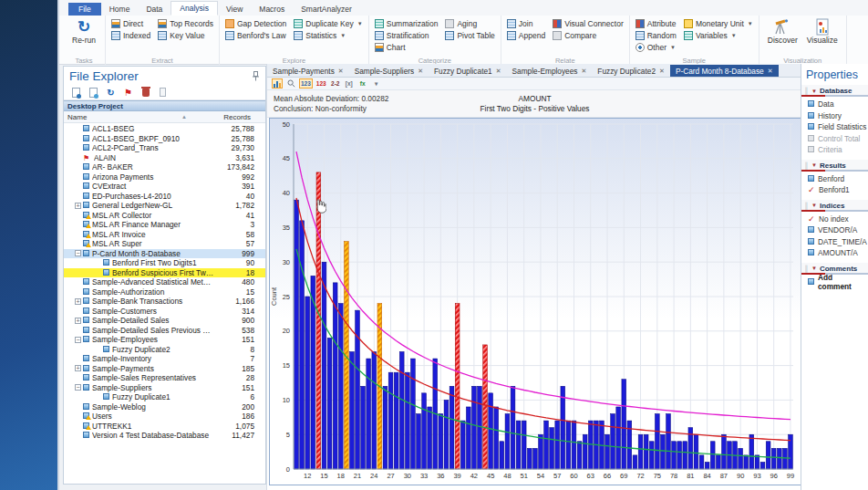 This screenshot has height=490, width=868. Describe the element at coordinates (164, 407) in the screenshot. I see `tree-item-sample-weblog: Sample-Weblog200` at that location.